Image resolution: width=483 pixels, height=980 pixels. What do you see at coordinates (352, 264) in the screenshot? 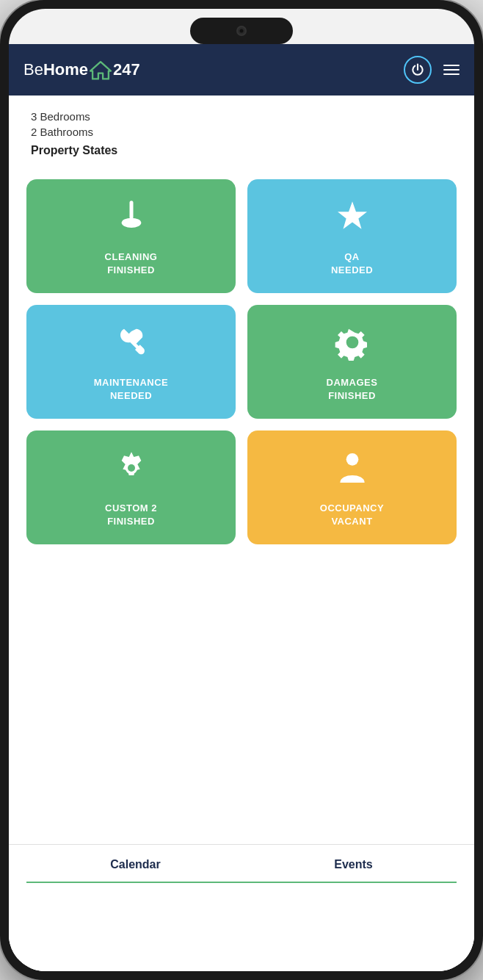
I see `qa-needed-label: QA NEEDED` at bounding box center [352, 264].